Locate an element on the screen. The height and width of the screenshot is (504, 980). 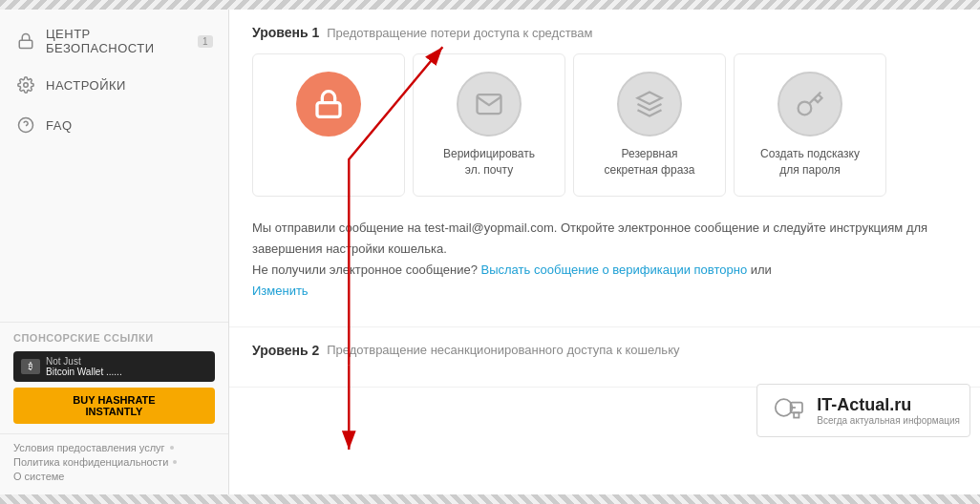
sidebar-item-settings: НАСТРОЙКИ is located at coordinates (115, 85).